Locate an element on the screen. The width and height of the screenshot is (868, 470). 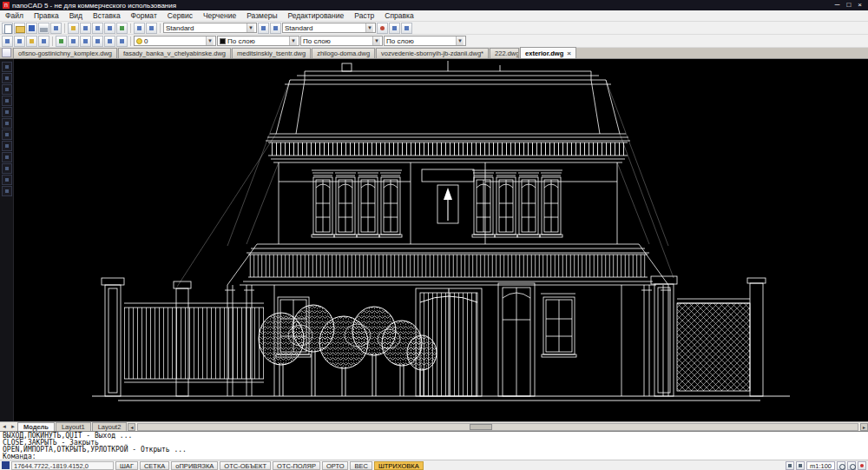
undo-icon is located at coordinates (139, 28).